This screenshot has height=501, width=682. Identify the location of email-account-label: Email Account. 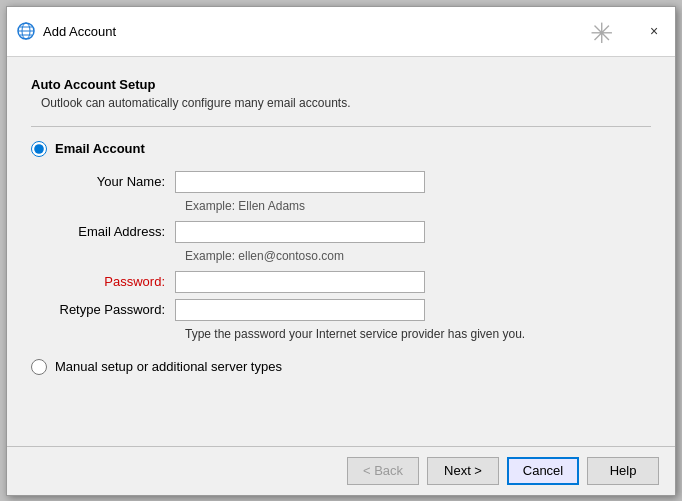
(100, 148).